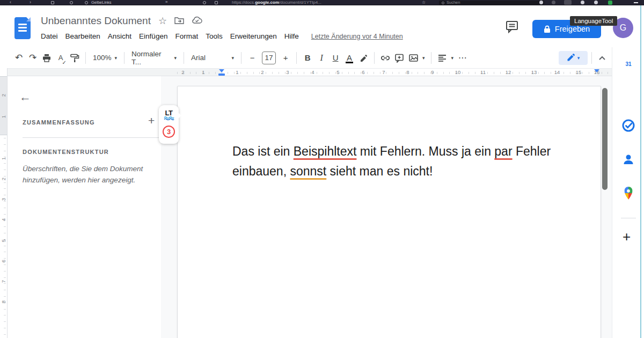 The height and width of the screenshot is (338, 644). Describe the element at coordinates (33, 58) in the screenshot. I see `redo-icon: ↷` at that location.